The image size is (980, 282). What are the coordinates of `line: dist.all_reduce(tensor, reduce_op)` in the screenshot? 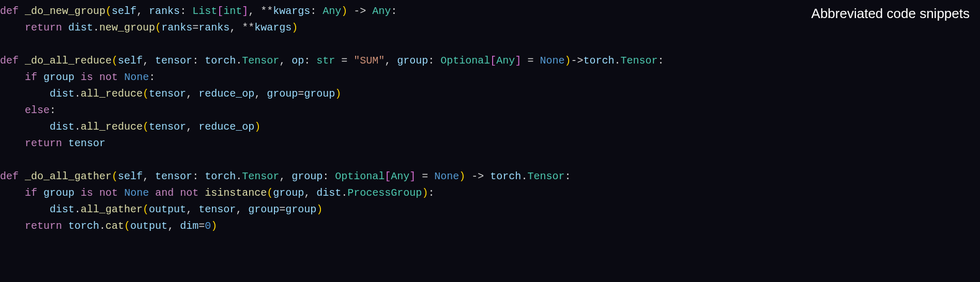 It's located at (130, 127).